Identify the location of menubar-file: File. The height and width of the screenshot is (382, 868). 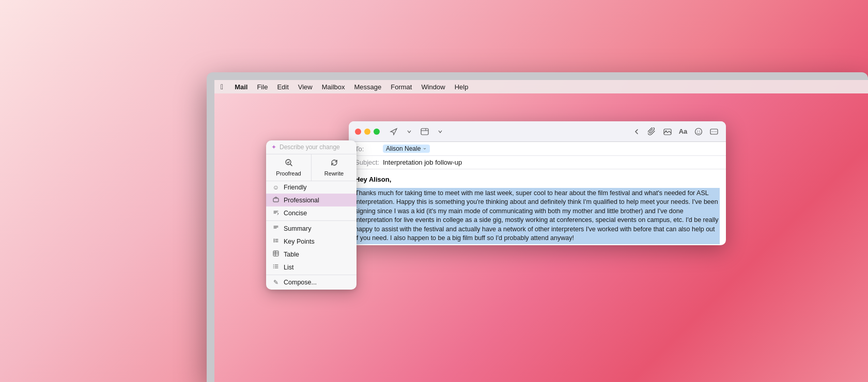
(262, 87).